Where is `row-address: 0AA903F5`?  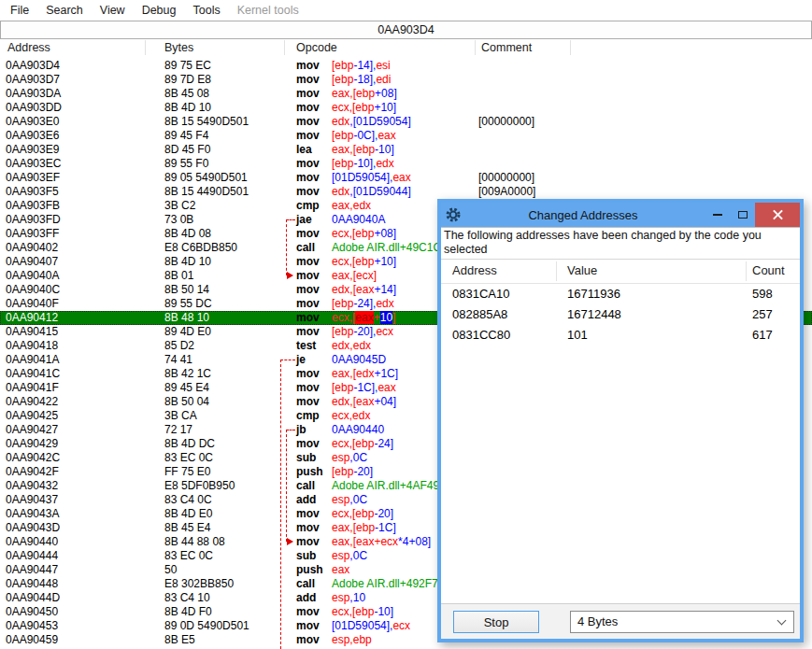
row-address: 0AA903F5 is located at coordinates (32, 192).